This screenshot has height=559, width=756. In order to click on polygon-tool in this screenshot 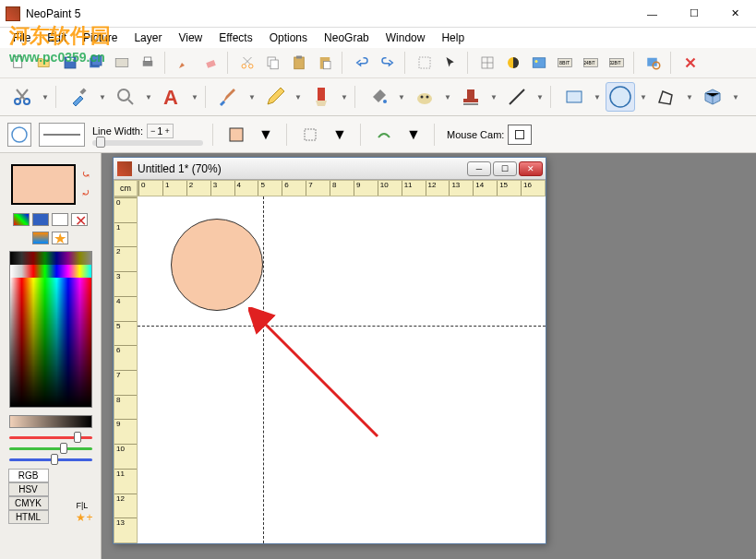, I will do `click(666, 97)`.